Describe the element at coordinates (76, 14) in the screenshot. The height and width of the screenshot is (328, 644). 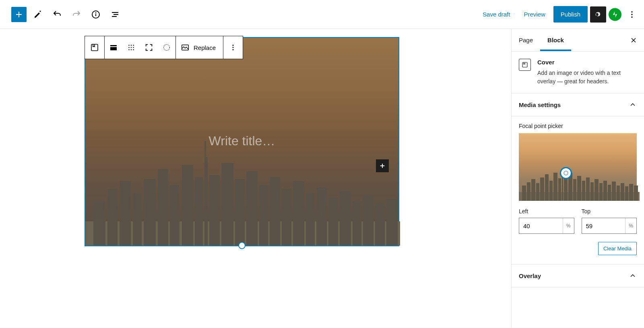
I see `redo-button` at that location.